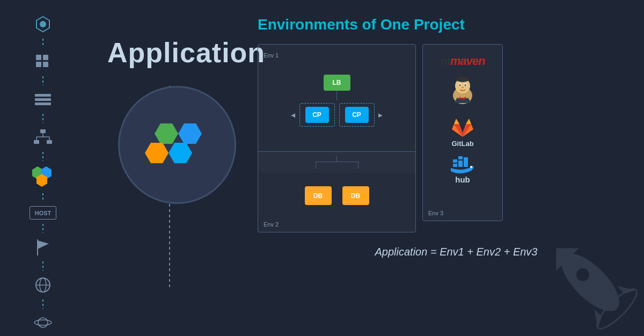 The width and height of the screenshot is (644, 336). Describe the element at coordinates (271, 224) in the screenshot. I see `env2-label: Env 2` at that location.